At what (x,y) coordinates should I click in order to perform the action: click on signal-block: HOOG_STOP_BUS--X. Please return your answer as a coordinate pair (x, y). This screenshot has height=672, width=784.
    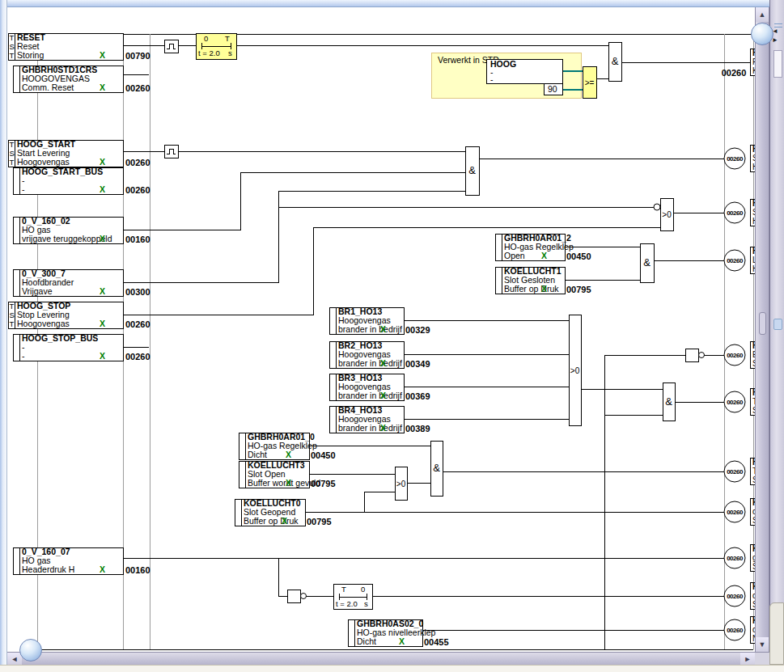
    Looking at the image, I should click on (68, 347).